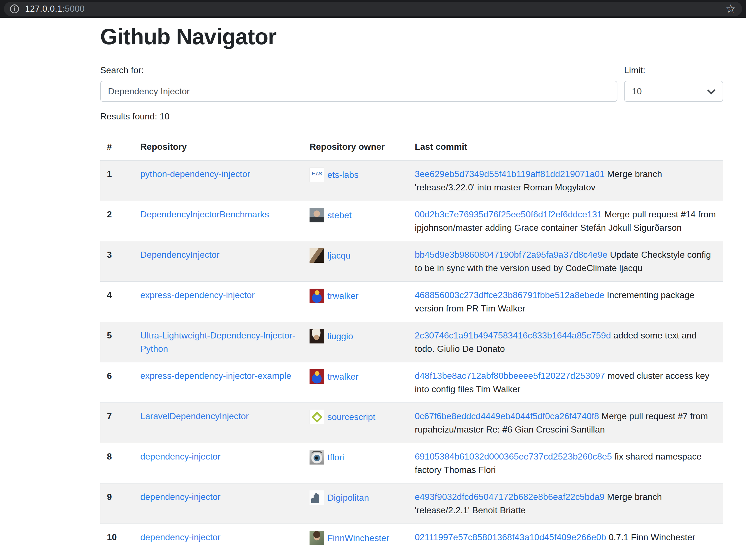  What do you see at coordinates (117, 423) in the screenshot?
I see `row-index: 7` at bounding box center [117, 423].